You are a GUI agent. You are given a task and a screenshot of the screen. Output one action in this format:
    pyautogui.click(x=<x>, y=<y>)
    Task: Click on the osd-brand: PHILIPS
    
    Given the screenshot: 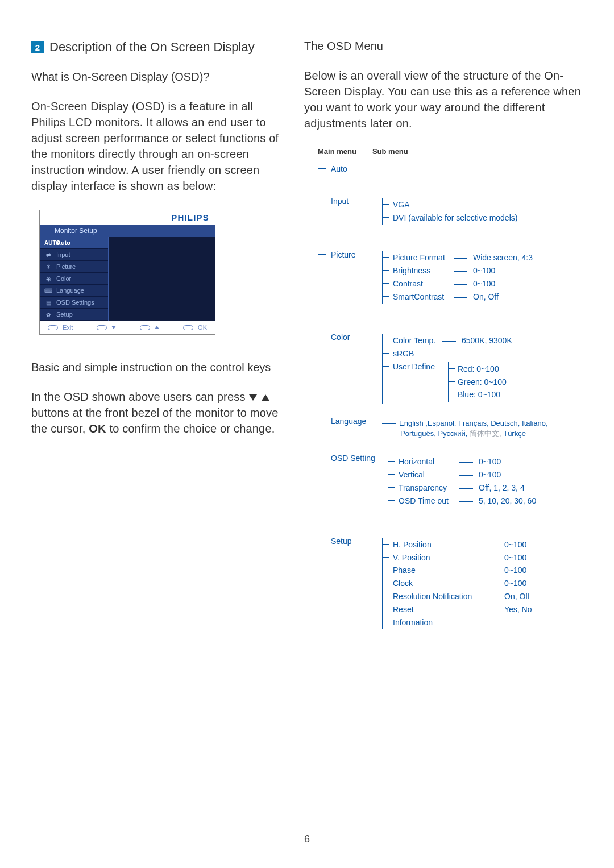 What is the action you would take?
    pyautogui.click(x=127, y=217)
    